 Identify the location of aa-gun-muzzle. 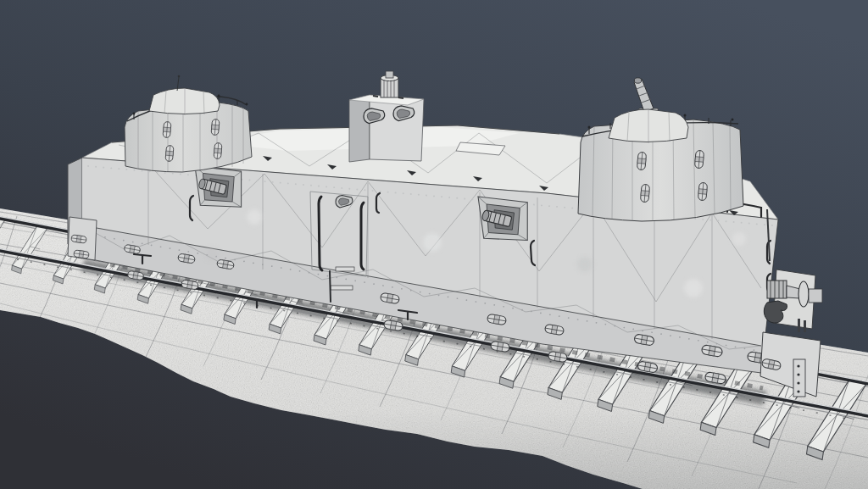
(637, 81).